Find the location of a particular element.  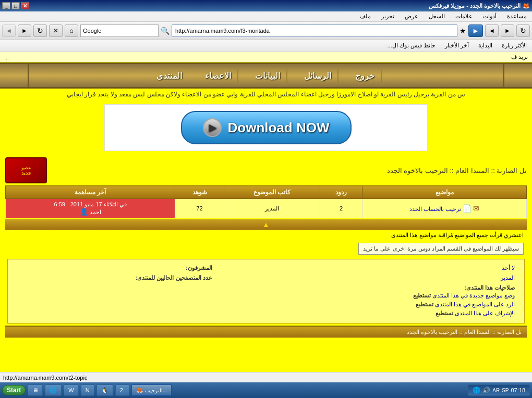

menu-help: مساعدة is located at coordinates (517, 17).